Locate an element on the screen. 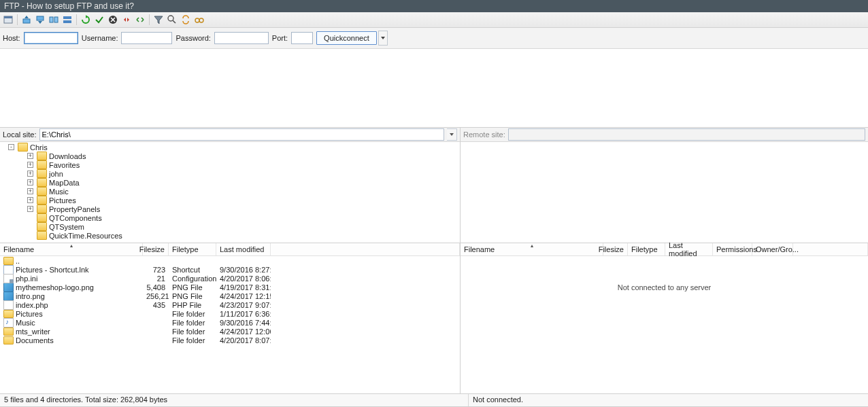 The height and width of the screenshot is (407, 868). tree-label: Chris is located at coordinates (39, 147).